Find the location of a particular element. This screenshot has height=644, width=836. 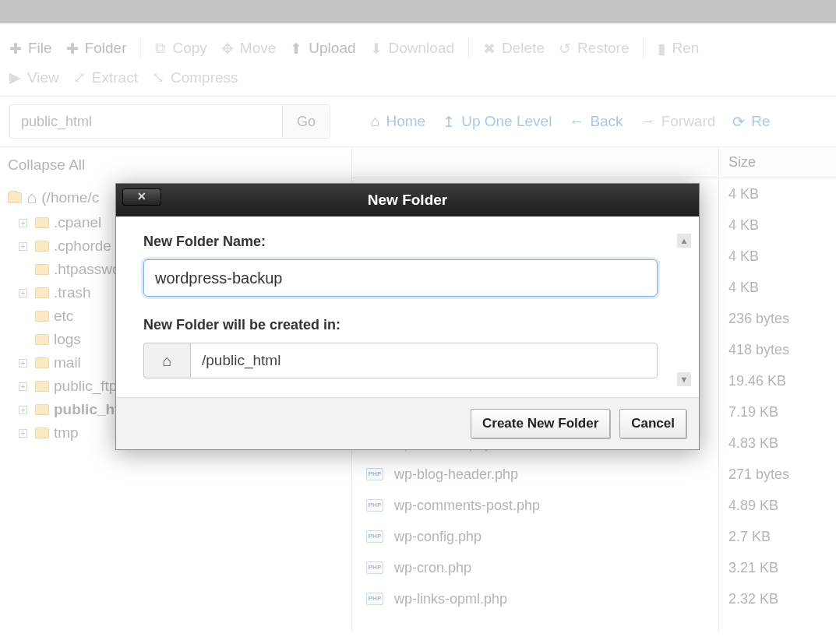

file-size: 3.21 KB is located at coordinates (778, 568).